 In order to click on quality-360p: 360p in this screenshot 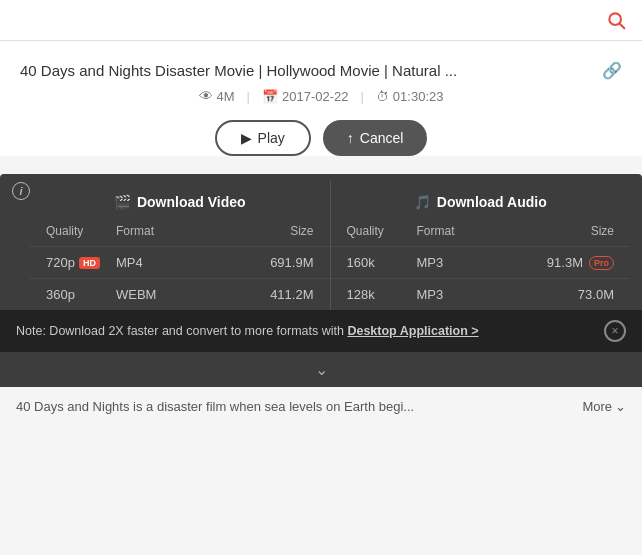, I will do `click(60, 294)`.